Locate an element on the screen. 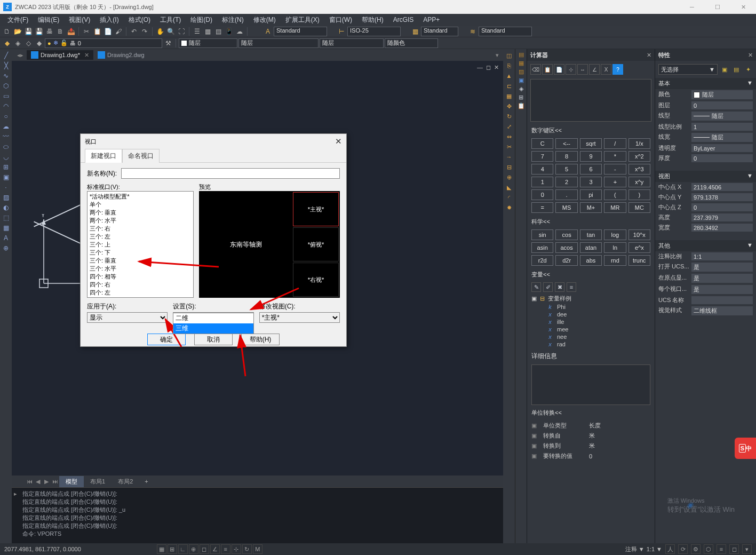  vp-minimize-icon: — is located at coordinates (480, 67).